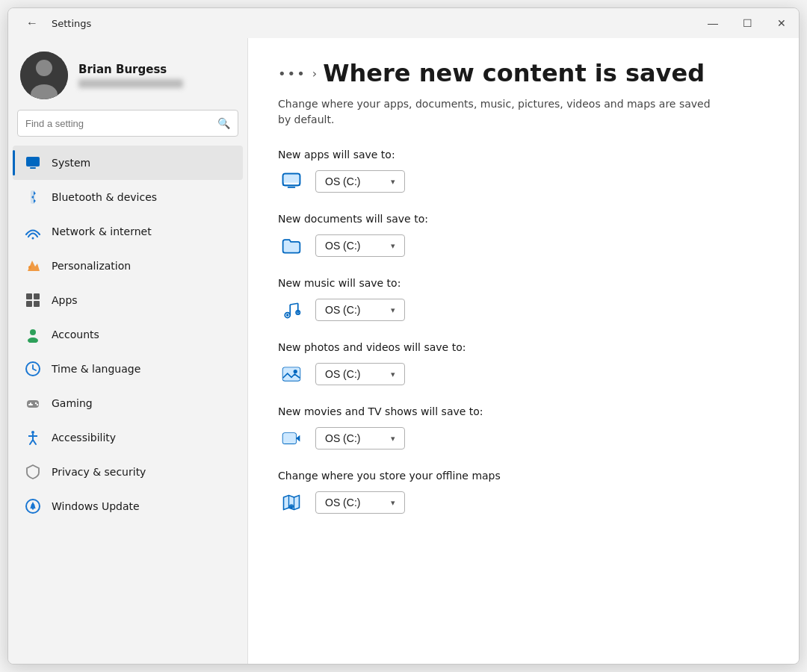 Image resolution: width=807 pixels, height=672 pixels. Describe the element at coordinates (128, 472) in the screenshot. I see `sidebar-item-privacy: Privacy & security` at that location.